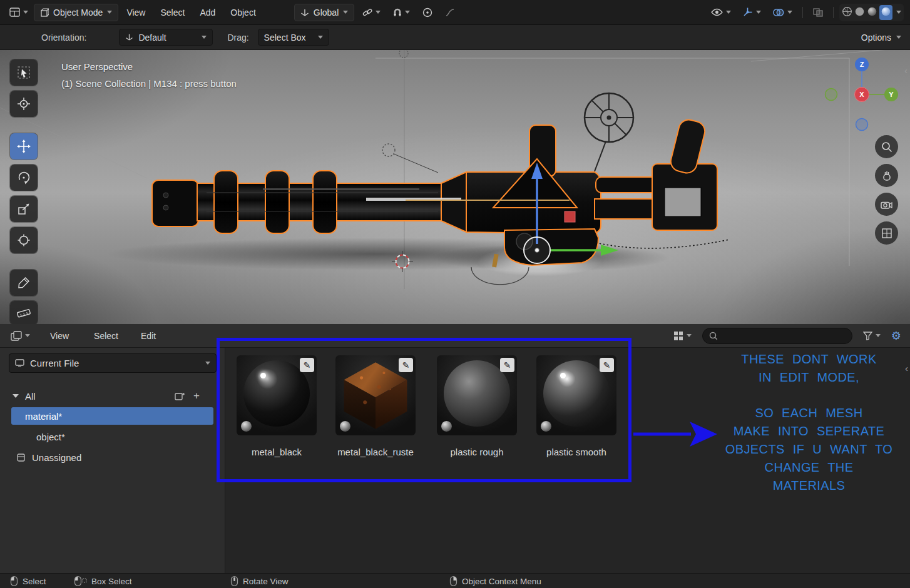  Describe the element at coordinates (782, 13) in the screenshot. I see `overlays-toggle` at that location.